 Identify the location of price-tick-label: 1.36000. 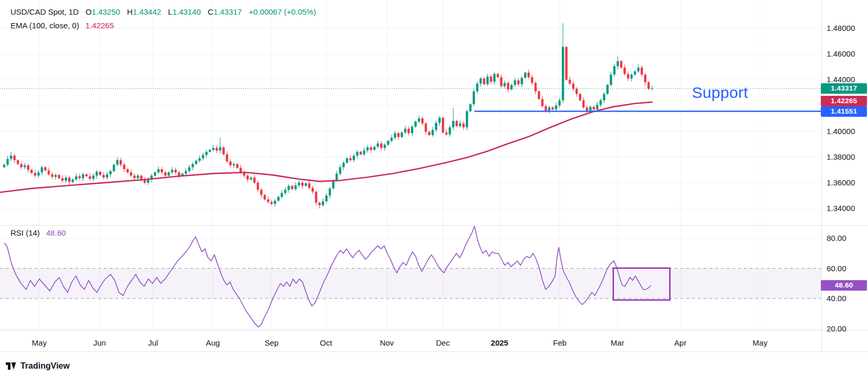
(841, 183).